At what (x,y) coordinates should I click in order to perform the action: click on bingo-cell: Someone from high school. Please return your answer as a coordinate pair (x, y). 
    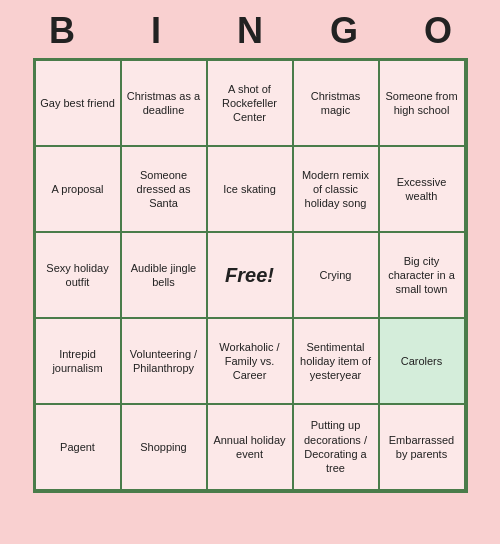
    Looking at the image, I should click on (422, 103).